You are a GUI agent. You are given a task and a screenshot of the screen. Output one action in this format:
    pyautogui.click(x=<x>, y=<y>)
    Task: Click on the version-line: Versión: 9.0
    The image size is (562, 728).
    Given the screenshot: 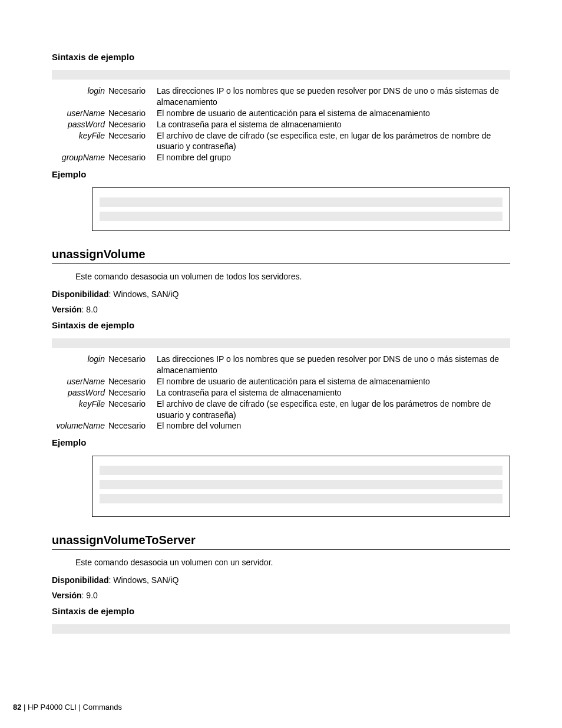 What is the action you would take?
    pyautogui.click(x=281, y=595)
    